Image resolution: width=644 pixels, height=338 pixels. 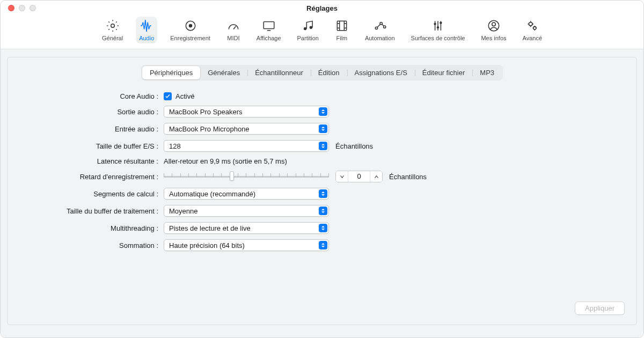 I want to click on checkbox-checked-icon, so click(x=167, y=97).